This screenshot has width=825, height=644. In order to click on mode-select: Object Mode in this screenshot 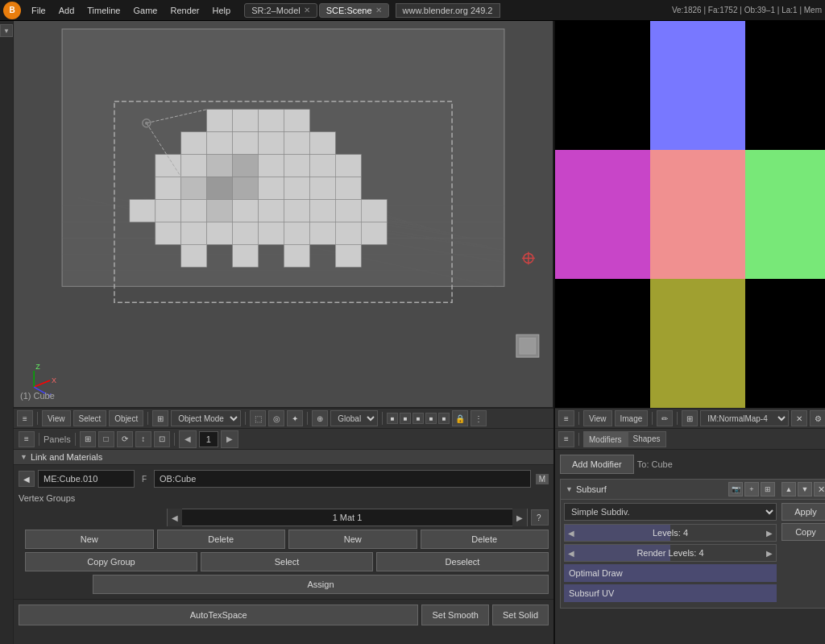, I will do `click(206, 418)`.